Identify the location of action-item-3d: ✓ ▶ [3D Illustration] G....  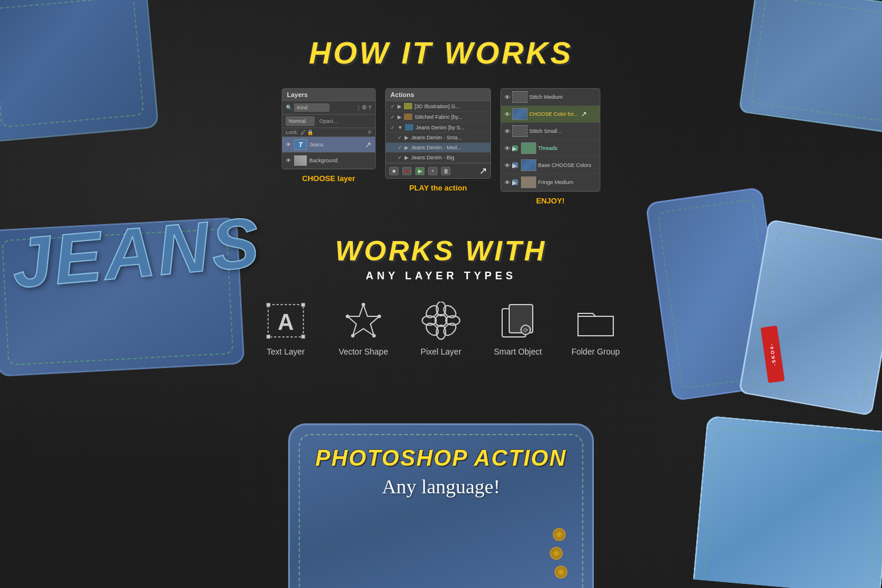
(438, 106).